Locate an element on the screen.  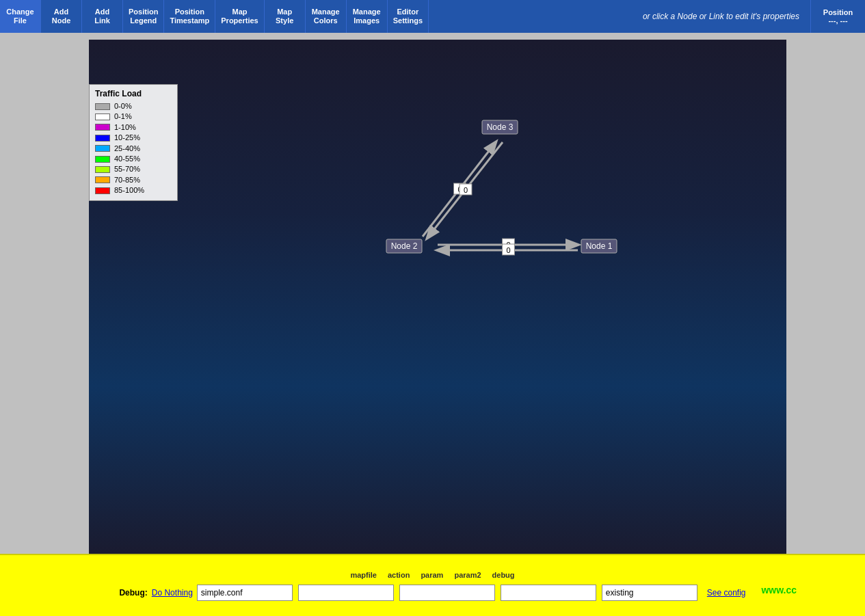
position-value: ---, --- is located at coordinates (838, 21).